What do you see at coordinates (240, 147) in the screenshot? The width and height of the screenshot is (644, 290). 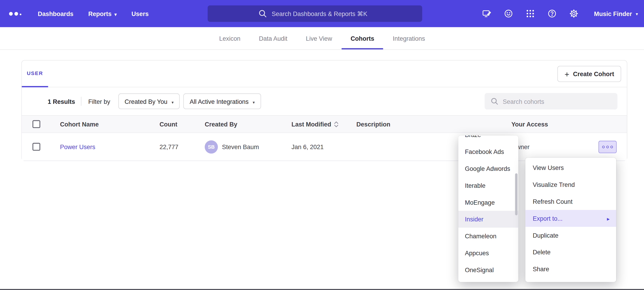 I see `created-by-name: Steven Baum` at bounding box center [240, 147].